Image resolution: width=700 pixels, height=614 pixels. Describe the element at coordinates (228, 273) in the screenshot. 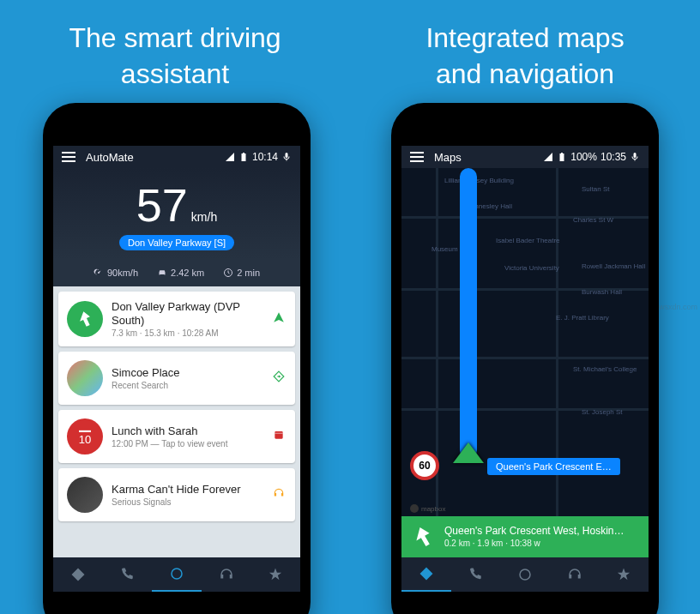

I see `clock-icon` at that location.